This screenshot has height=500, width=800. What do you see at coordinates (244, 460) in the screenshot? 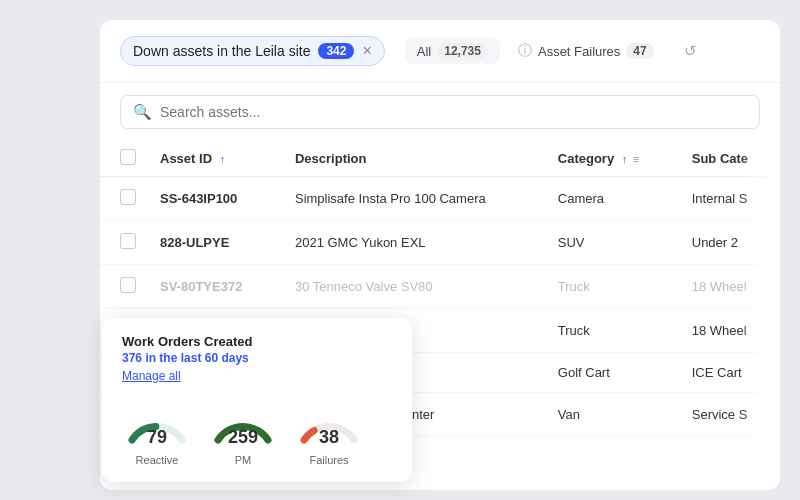
I see `gauge-pm-label: PM` at bounding box center [244, 460].